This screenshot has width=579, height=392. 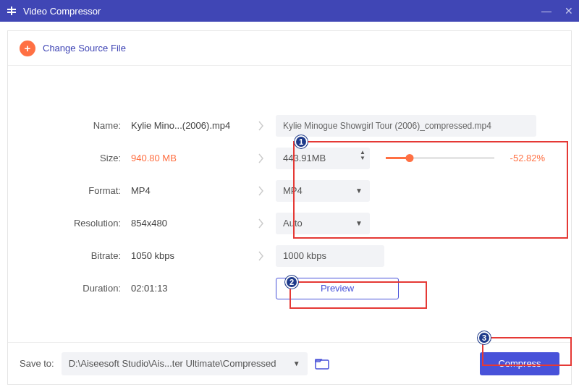 I want to click on label-format: Format:, so click(x=77, y=191).